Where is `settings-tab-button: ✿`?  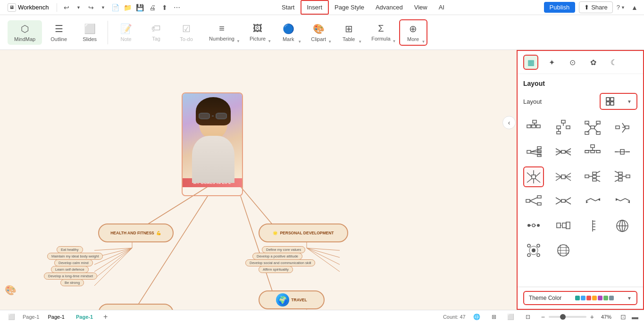 settings-tab-button: ✿ is located at coordinates (593, 62).